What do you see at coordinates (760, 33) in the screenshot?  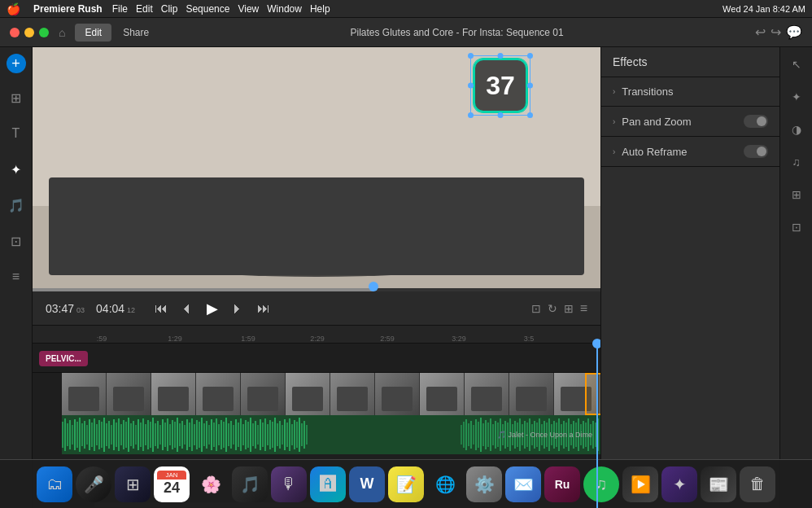 I see `undo-button: ↩` at bounding box center [760, 33].